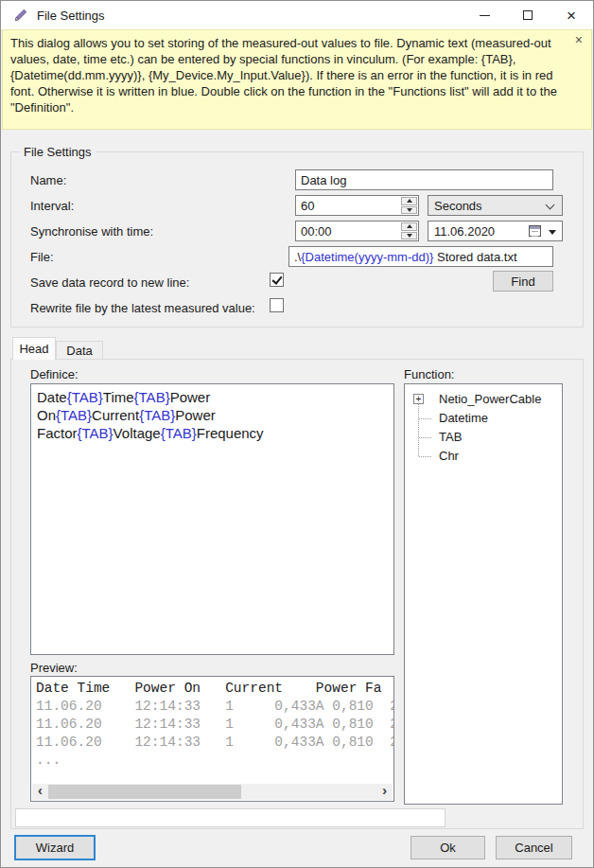  What do you see at coordinates (212, 791) in the screenshot?
I see `preview-horizontal-scrollbar: ‹ ›` at bounding box center [212, 791].